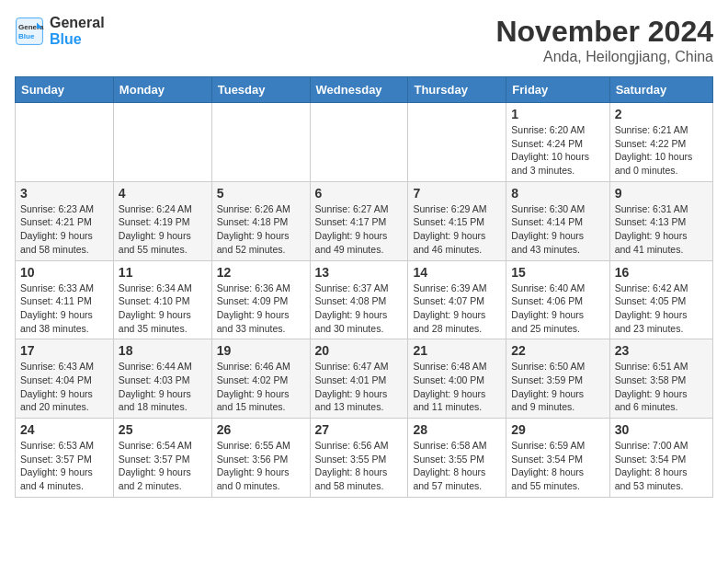 The image size is (728, 563). Describe the element at coordinates (605, 57) in the screenshot. I see `location: Anda, Heilongjiang, China` at that location.